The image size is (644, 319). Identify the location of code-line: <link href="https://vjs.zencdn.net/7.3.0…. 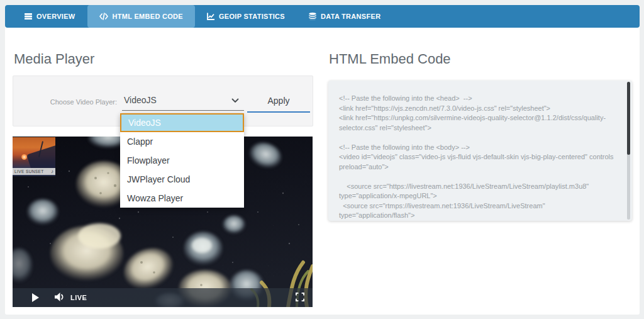
(479, 109).